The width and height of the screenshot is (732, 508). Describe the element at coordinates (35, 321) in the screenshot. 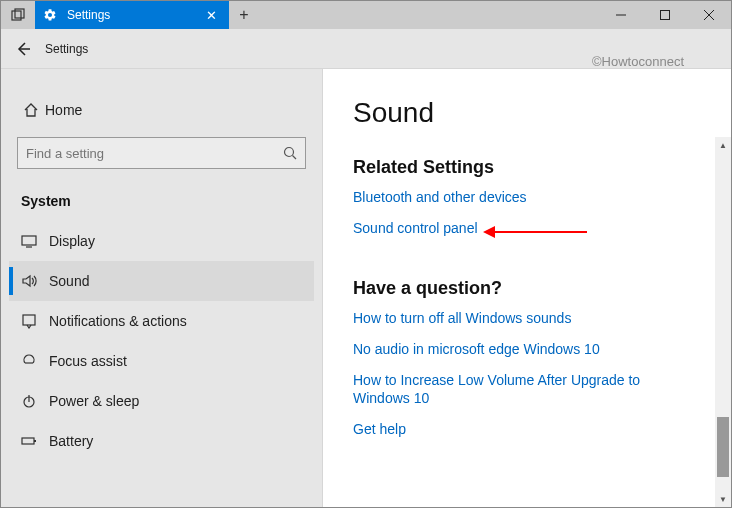

I see `notifications-icon` at that location.